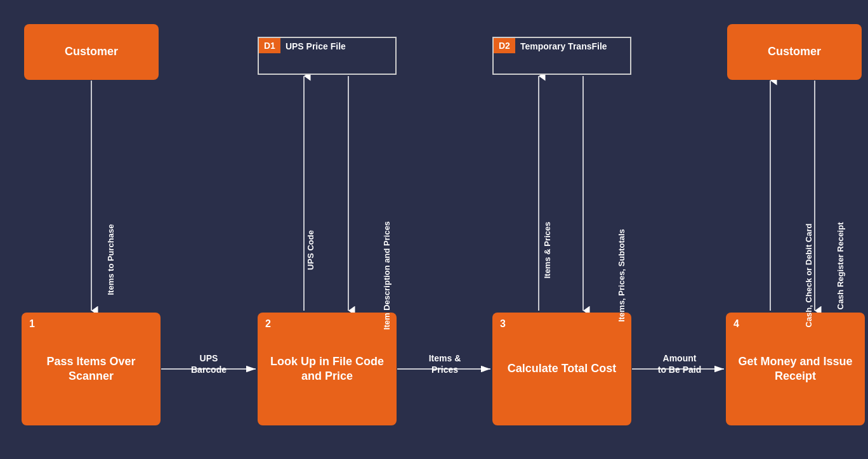 The height and width of the screenshot is (459, 868). Describe the element at coordinates (209, 364) in the screenshot. I see `label-ups-barcode: UPSBarcode` at that location.